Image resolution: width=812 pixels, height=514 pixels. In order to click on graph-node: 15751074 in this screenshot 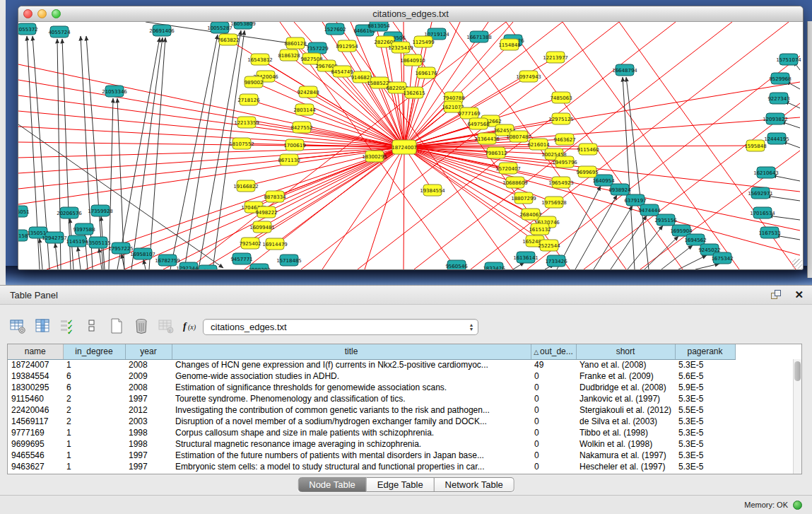, I will do `click(789, 59)`.